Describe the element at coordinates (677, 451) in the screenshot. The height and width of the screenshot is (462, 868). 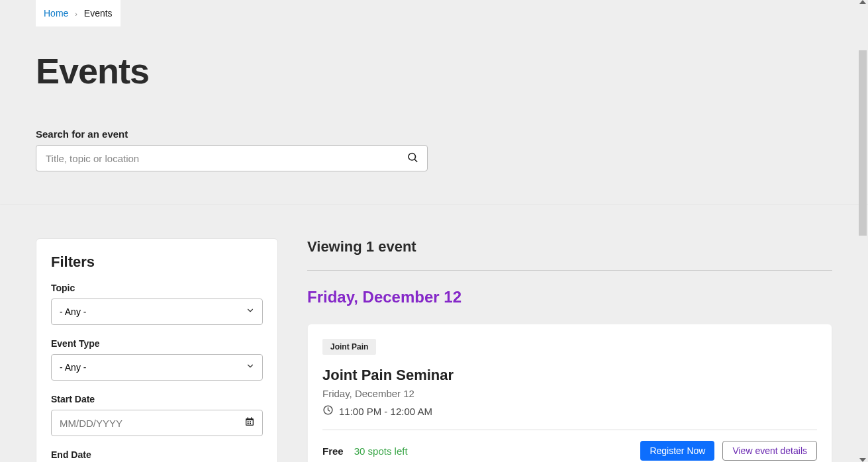
I see `register-button: Register Now` at that location.